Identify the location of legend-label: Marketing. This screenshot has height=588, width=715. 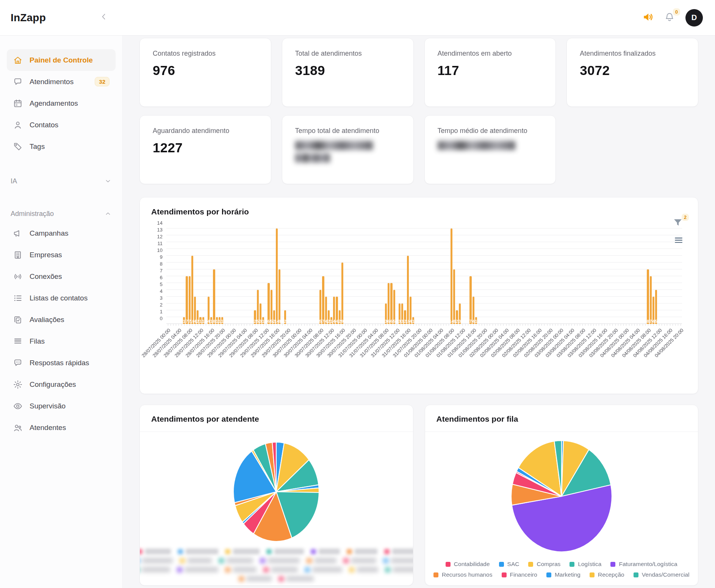
(568, 575).